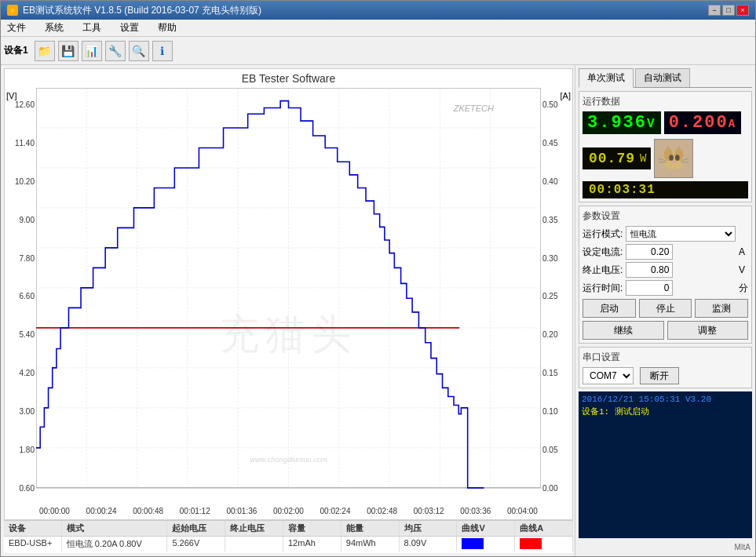 This screenshot has width=756, height=557. I want to click on y-right-label: [A], so click(565, 96).